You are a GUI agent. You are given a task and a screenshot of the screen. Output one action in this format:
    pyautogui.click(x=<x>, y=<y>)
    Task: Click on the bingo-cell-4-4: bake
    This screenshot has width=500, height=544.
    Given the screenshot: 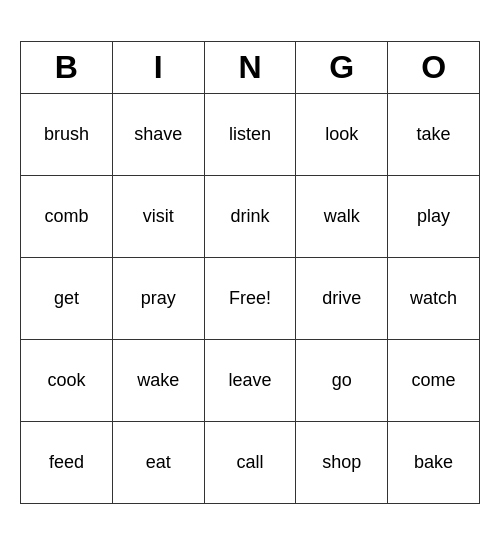 What is the action you would take?
    pyautogui.click(x=434, y=462)
    